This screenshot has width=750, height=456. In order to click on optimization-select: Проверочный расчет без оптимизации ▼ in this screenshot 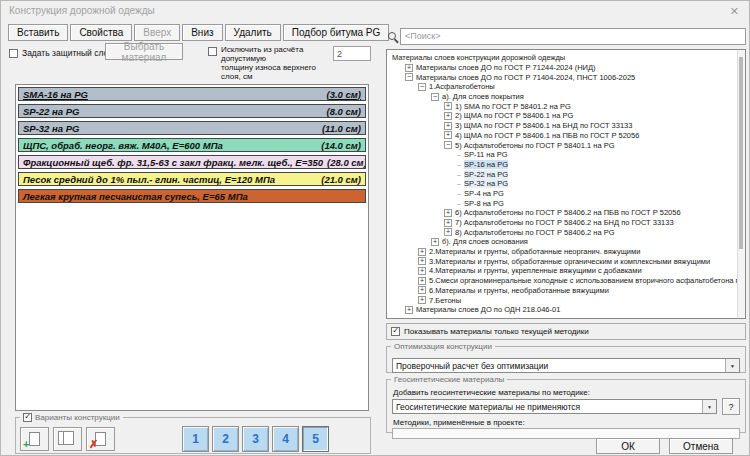, I will do `click(566, 366)`.